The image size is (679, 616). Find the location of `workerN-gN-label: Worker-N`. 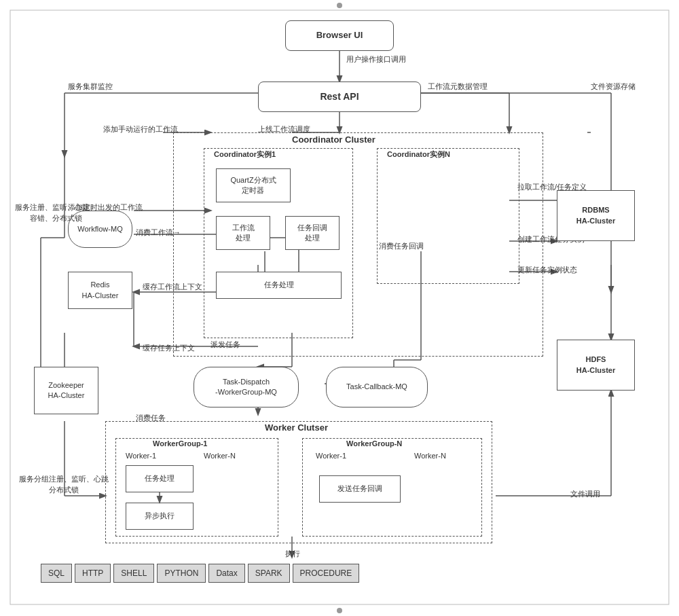

workerN-gN-label: Worker-N is located at coordinates (430, 456).